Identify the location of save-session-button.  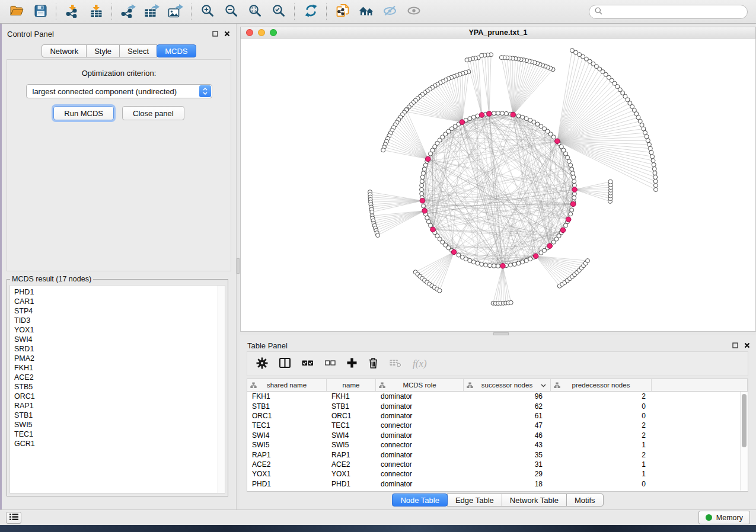
(40, 12).